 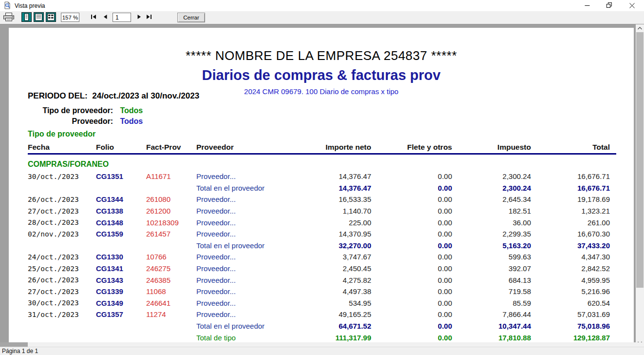 What do you see at coordinates (570, 177) in the screenshot?
I see `cell-total: 16,676.71` at bounding box center [570, 177].